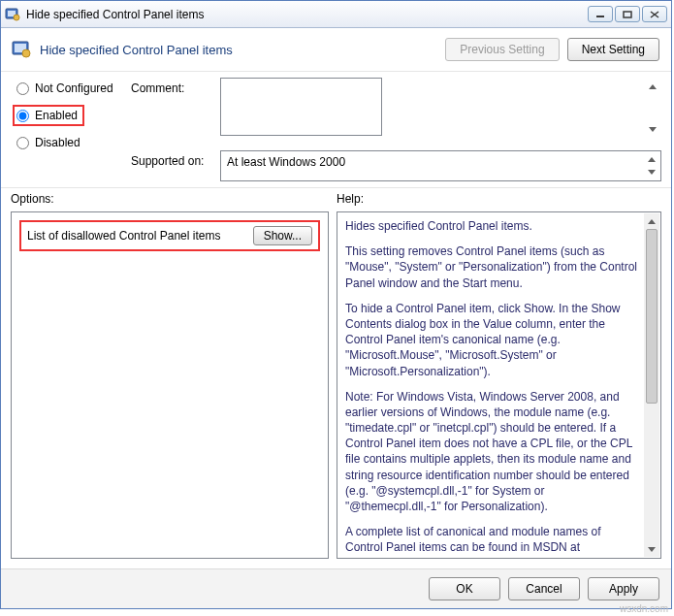  What do you see at coordinates (493, 452) in the screenshot?
I see `help-paragraph: Note: For Windows Vista, Windows Server …` at bounding box center [493, 452].